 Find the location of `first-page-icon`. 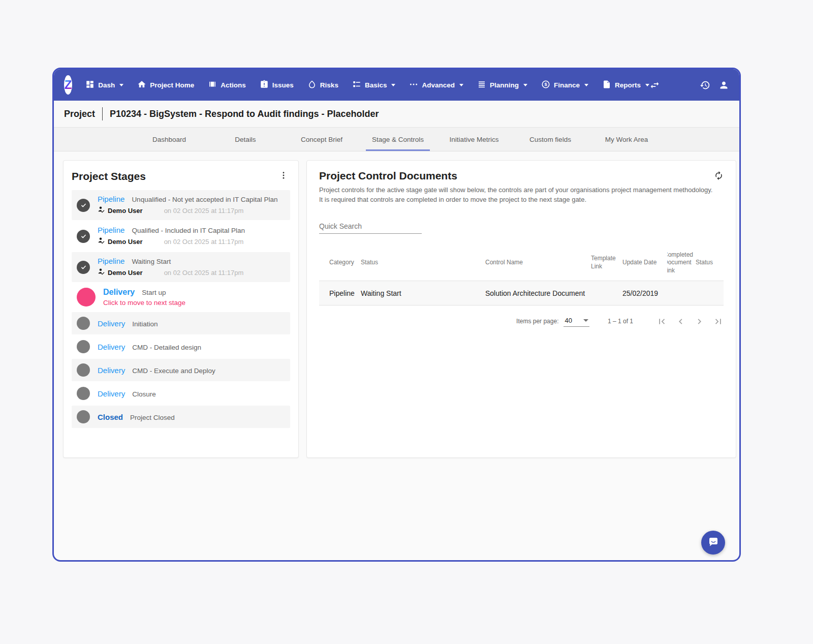

first-page-icon is located at coordinates (662, 321).